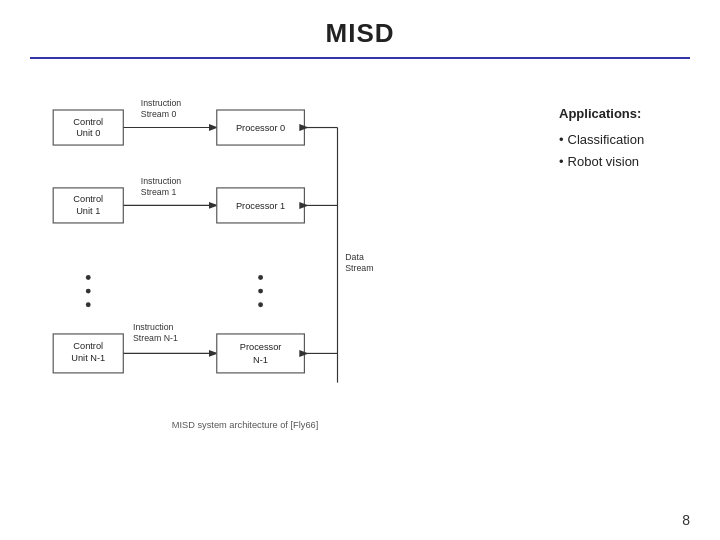  What do you see at coordinates (159, 114) in the screenshot?
I see `svg-text: Stream 0` at bounding box center [159, 114].